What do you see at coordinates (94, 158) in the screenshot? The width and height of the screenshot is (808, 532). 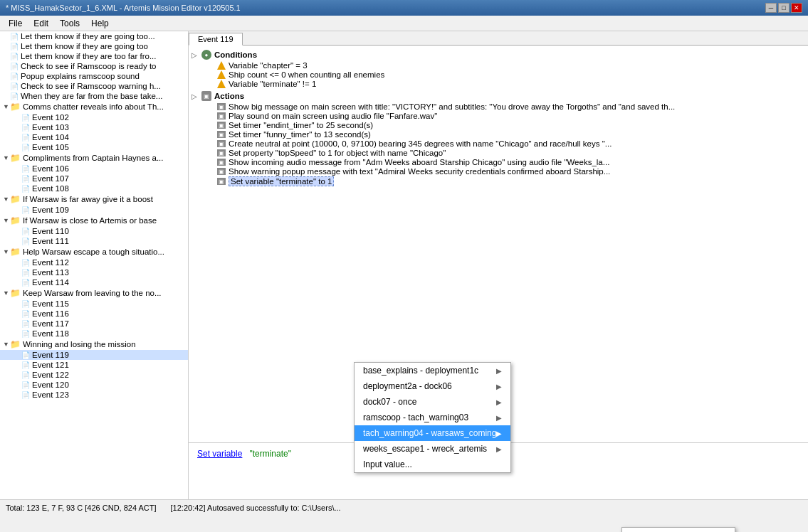 I see `tree-item: ▼📁Compliments from Captain Haynes a...` at bounding box center [94, 158].